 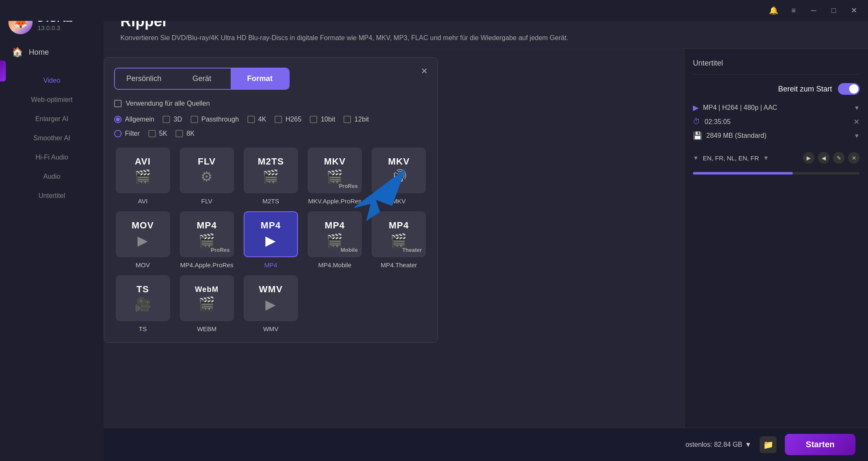 What do you see at coordinates (127, 134) in the screenshot?
I see `radio-filter: Filter` at bounding box center [127, 134].